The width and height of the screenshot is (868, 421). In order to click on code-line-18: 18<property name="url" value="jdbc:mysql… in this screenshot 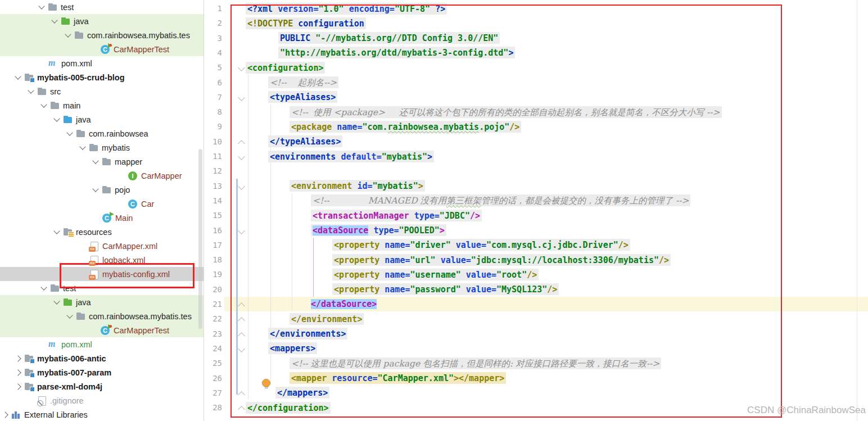, I will do `click(536, 260)`.